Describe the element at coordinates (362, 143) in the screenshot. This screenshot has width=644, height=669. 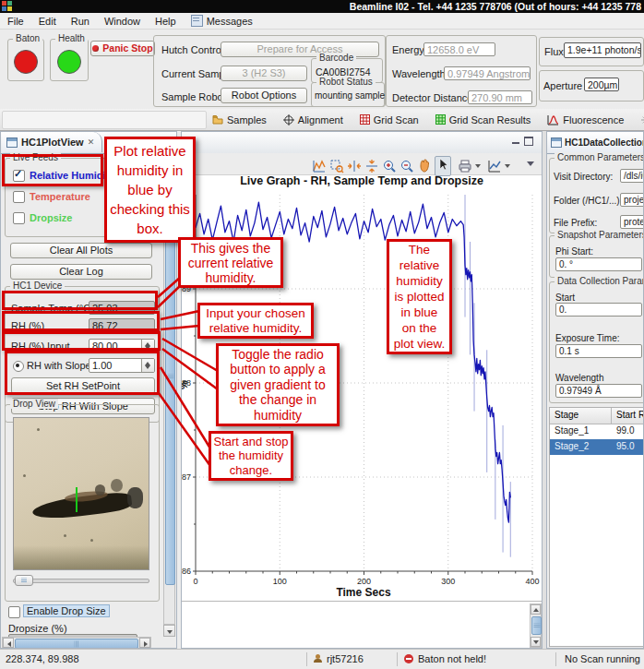
I see `plot-view-header` at that location.